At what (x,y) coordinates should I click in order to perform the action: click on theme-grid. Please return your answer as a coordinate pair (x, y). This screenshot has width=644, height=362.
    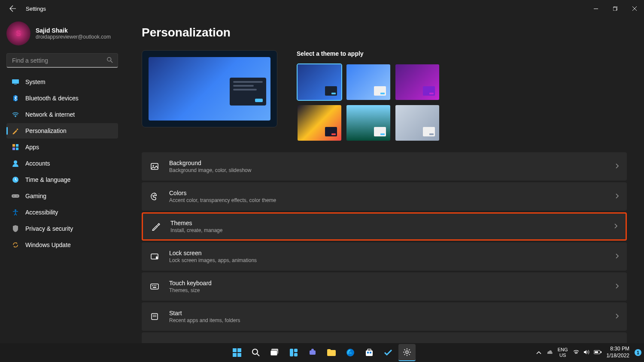
    Looking at the image, I should click on (368, 103).